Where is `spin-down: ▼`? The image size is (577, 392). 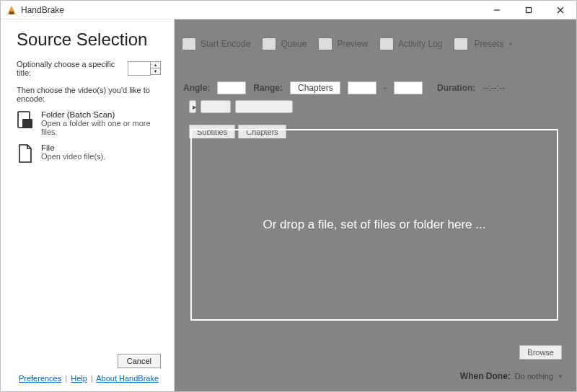
spin-down: ▼ is located at coordinates (156, 71).